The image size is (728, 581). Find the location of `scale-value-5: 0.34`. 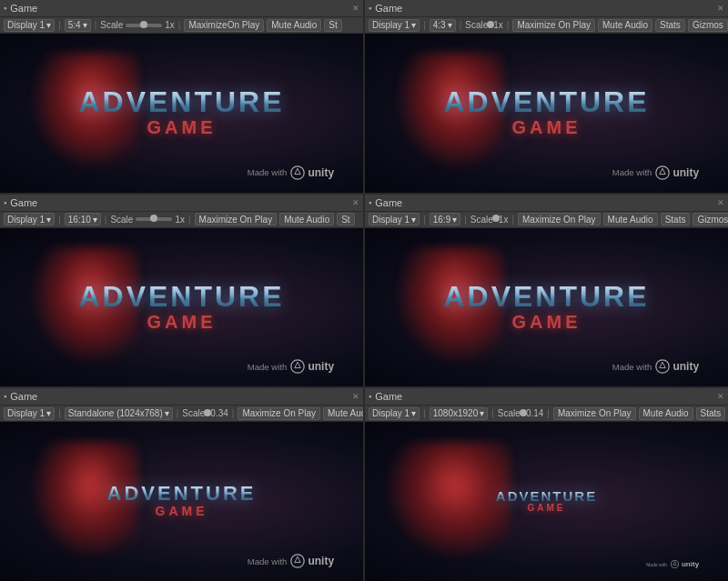

scale-value-5: 0.34 is located at coordinates (218, 413).